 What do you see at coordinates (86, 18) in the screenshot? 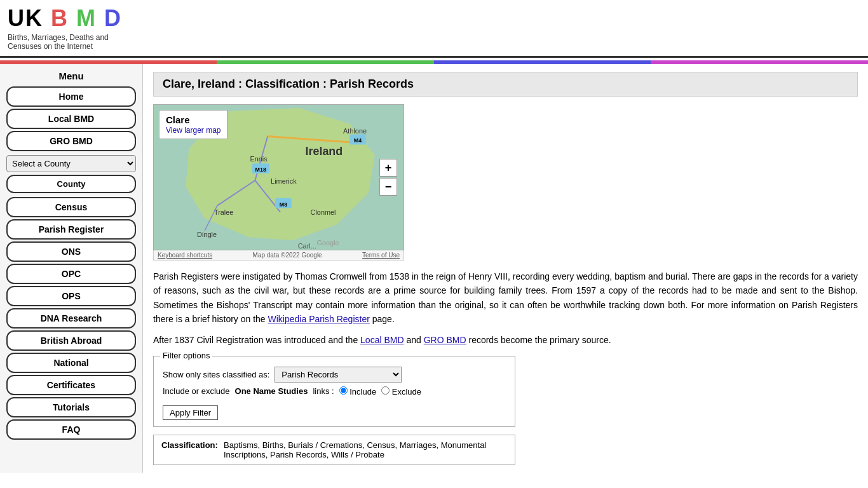
I see `logo-m: M` at bounding box center [86, 18].